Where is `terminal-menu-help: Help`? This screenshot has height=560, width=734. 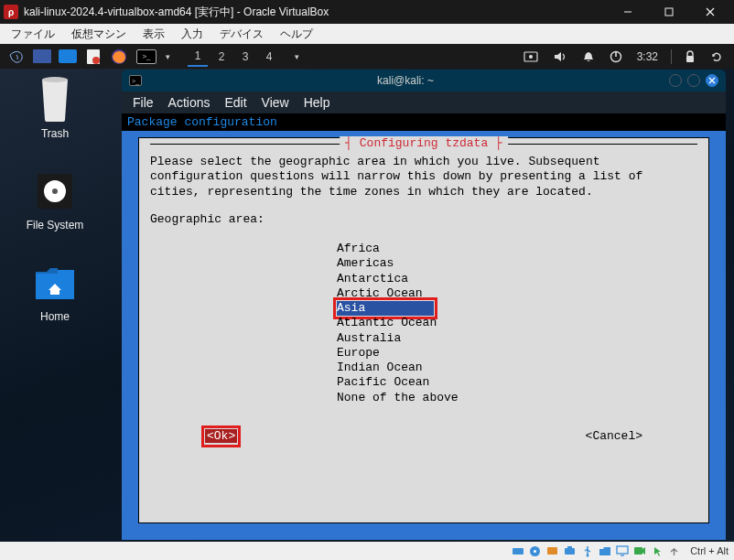
terminal-menu-help: Help is located at coordinates (317, 102).